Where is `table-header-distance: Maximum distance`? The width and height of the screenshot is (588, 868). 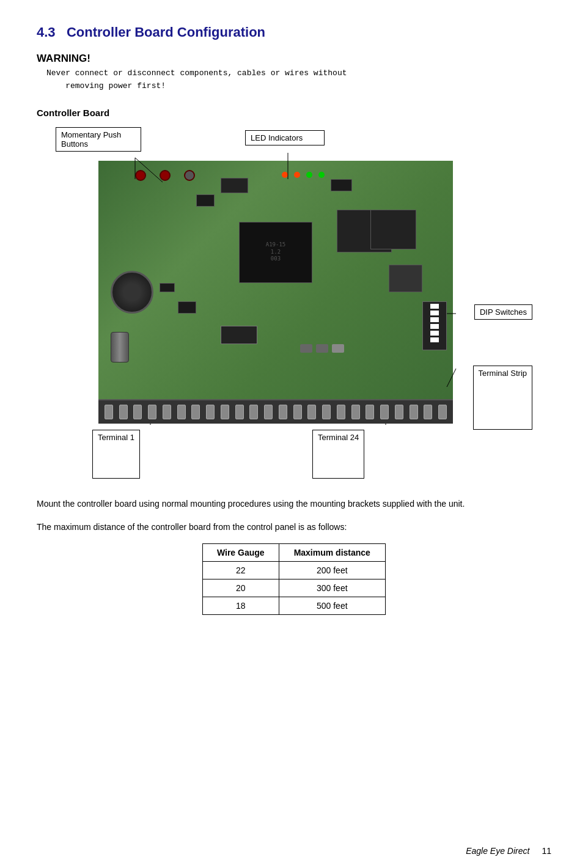 table-header-distance: Maximum distance is located at coordinates (332, 553).